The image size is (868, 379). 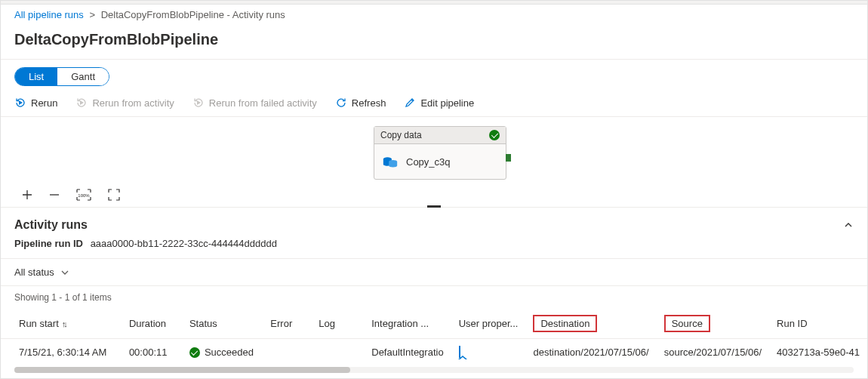 I want to click on refresh-button: Refresh, so click(x=361, y=103).